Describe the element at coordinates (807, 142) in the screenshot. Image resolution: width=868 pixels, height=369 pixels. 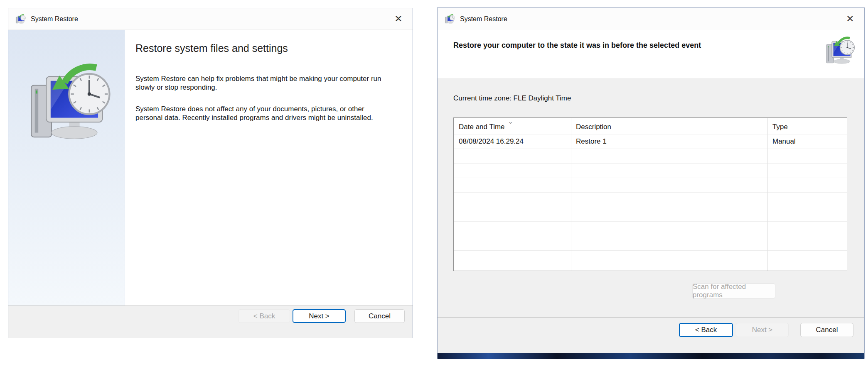
I see `table-cell: Manual` at that location.